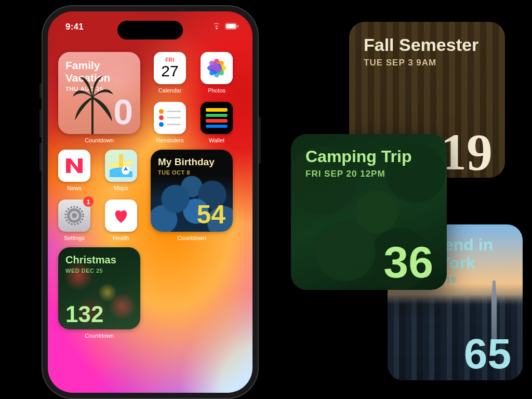 The width and height of the screenshot is (532, 399). What do you see at coordinates (217, 90) in the screenshot?
I see `app-label: Photos` at bounding box center [217, 90].